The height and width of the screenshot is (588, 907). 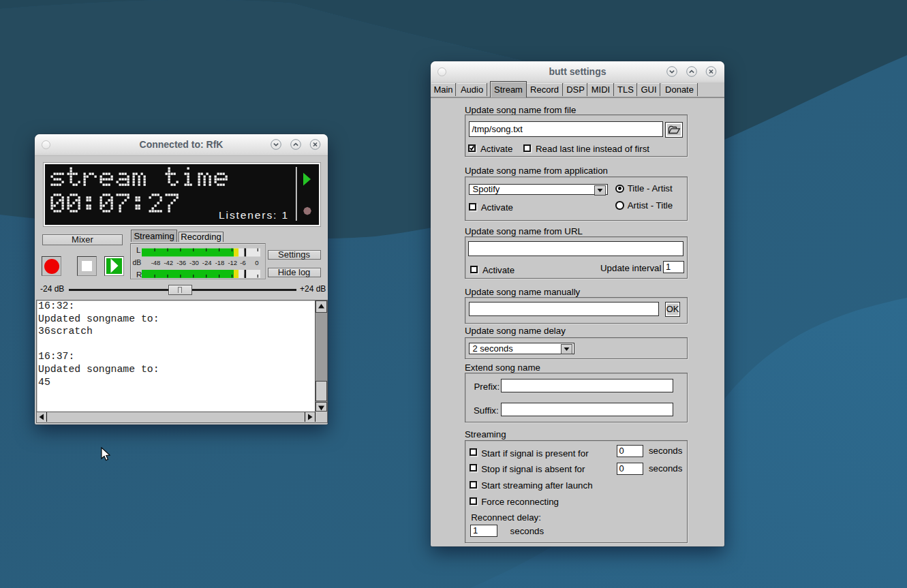 What do you see at coordinates (138, 262) in the screenshot?
I see `svg-text: dB` at bounding box center [138, 262].